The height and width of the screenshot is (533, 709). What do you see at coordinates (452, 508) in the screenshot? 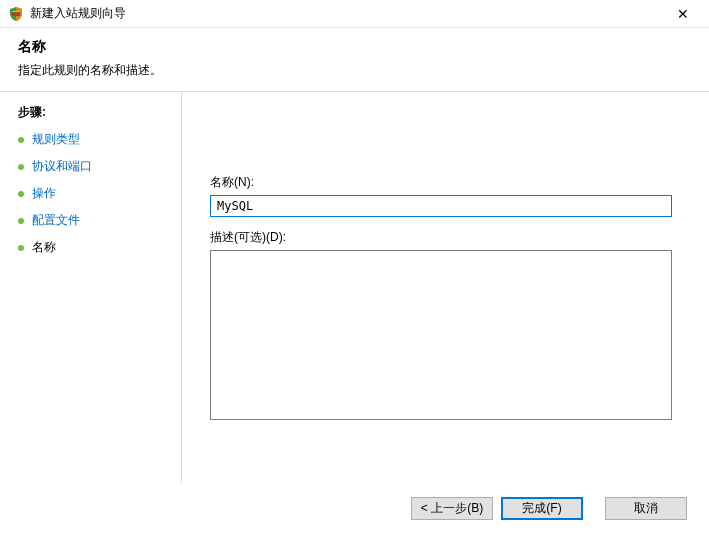
I see `back-button: < 上一步(B)` at bounding box center [452, 508].